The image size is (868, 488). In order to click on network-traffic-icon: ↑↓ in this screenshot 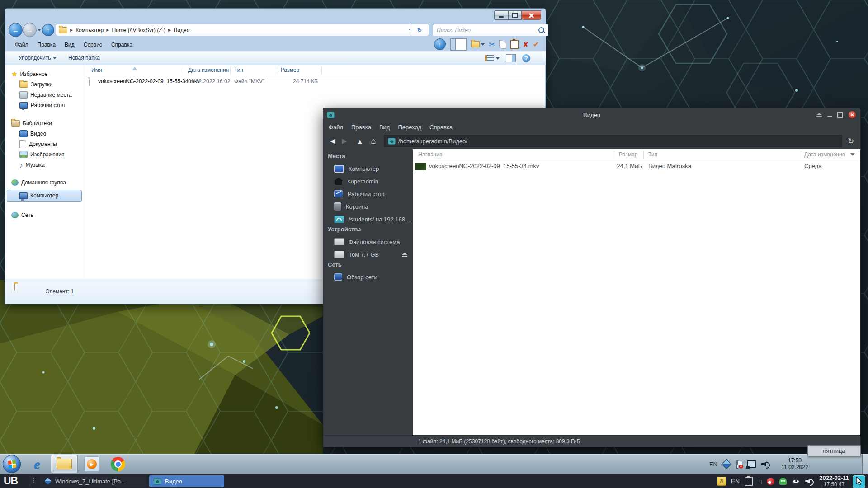, I will do `click(760, 482)`.